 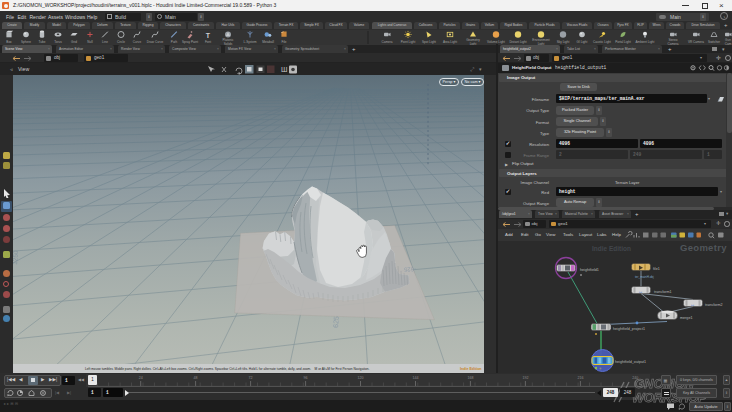 I want to click on svg-text: 72, so click(x=251, y=378).